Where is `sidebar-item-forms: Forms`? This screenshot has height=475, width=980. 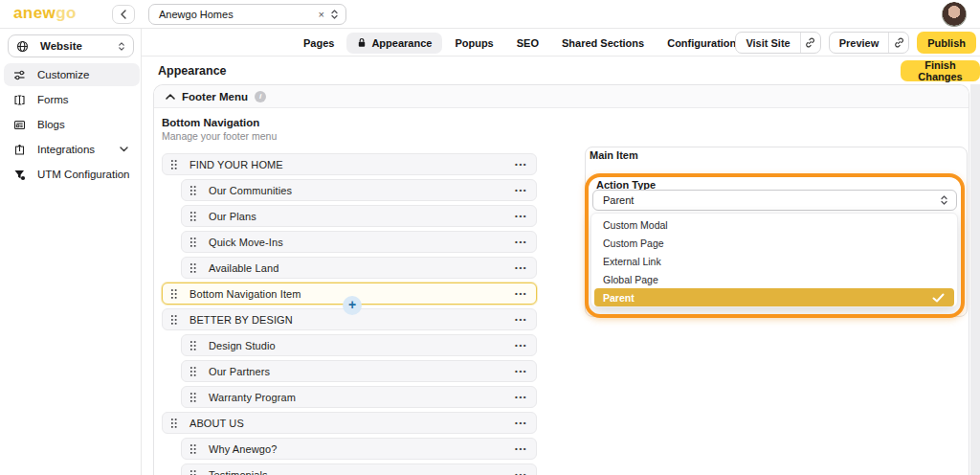
sidebar-item-forms: Forms is located at coordinates (71, 100).